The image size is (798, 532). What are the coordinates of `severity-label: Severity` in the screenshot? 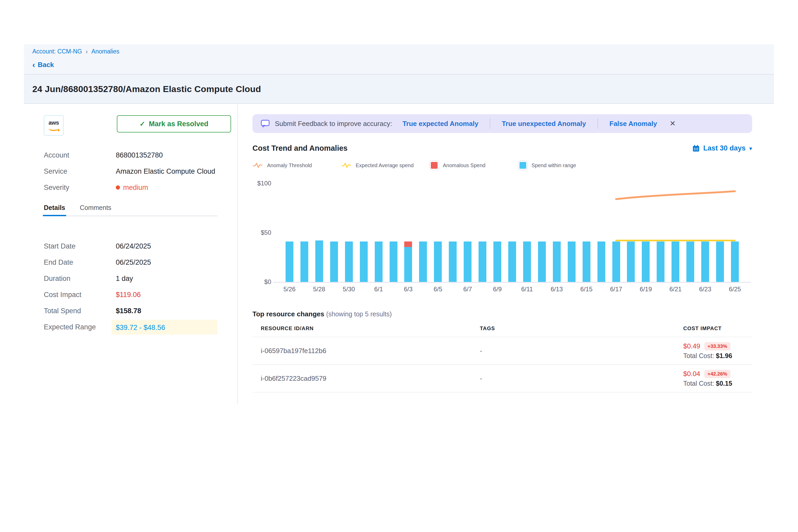 It's located at (80, 188).